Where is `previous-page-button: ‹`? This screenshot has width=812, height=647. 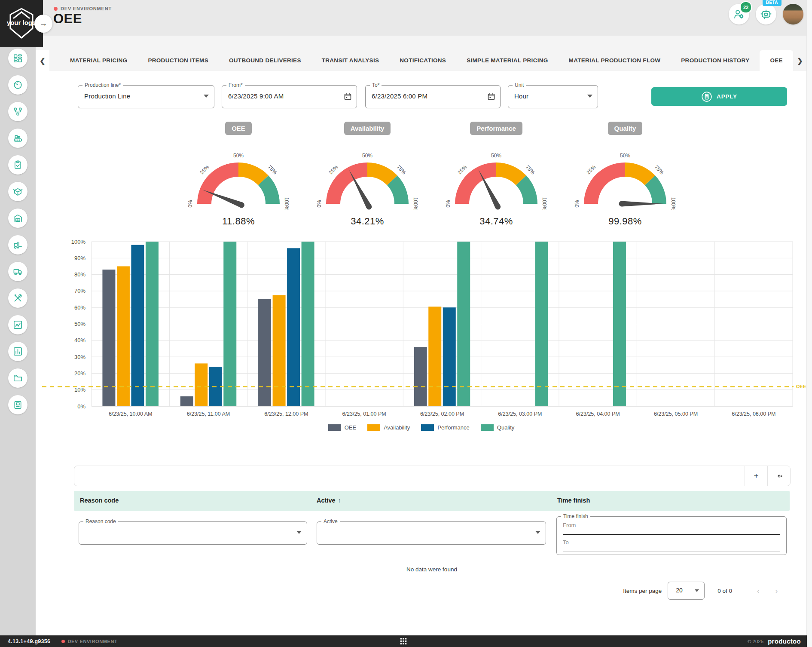 previous-page-button: ‹ is located at coordinates (758, 591).